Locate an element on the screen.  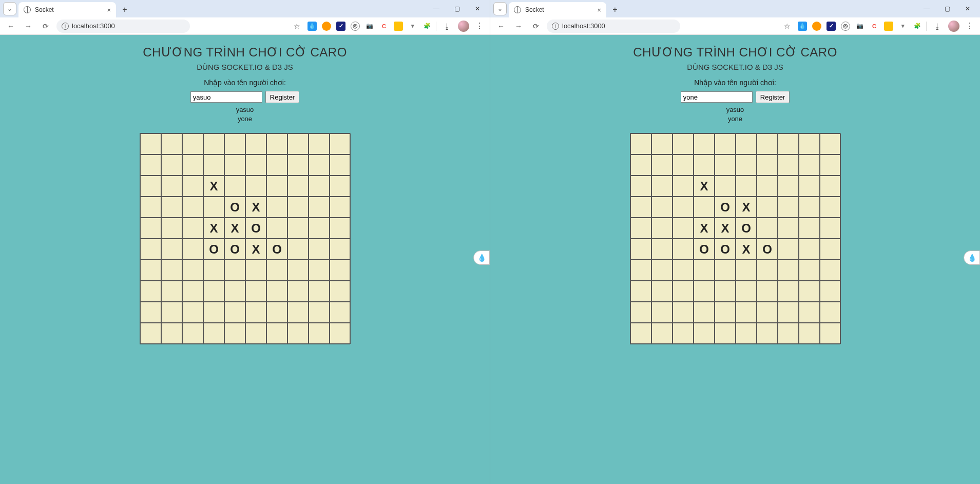
nav-back-button: ← is located at coordinates (501, 26).